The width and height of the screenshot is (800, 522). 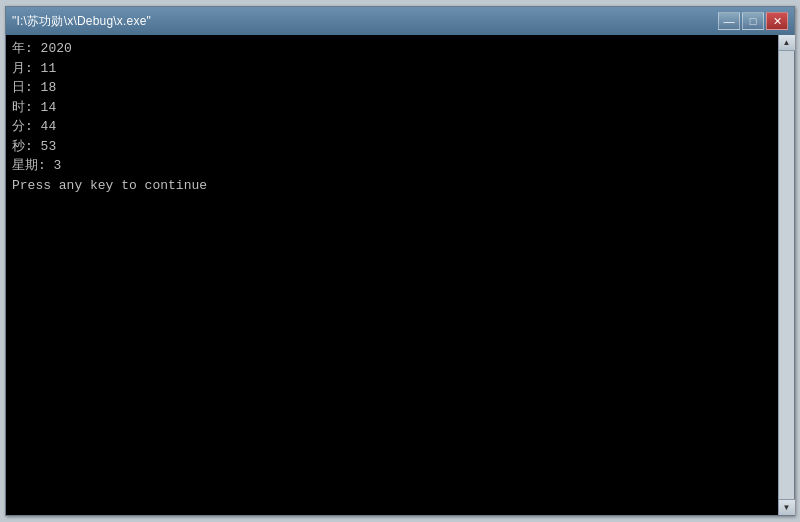 I want to click on console-line: 秒: 53, so click(x=392, y=147).